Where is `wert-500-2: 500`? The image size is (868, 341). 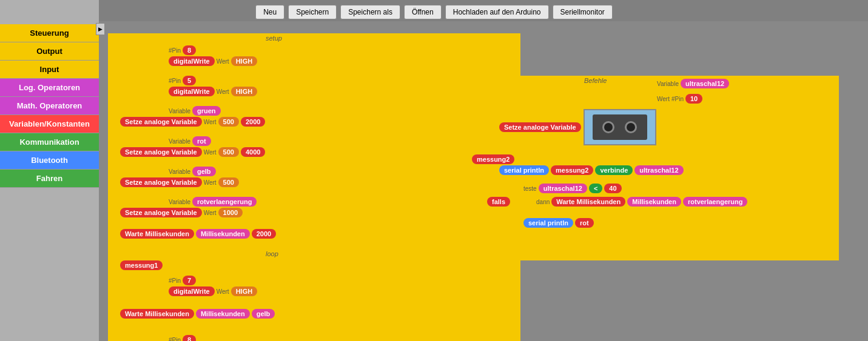 wert-500-2: 500 is located at coordinates (229, 152).